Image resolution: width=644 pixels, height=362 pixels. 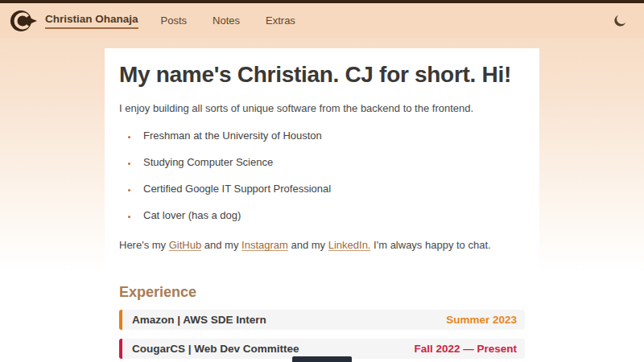 I want to click on experience-row-amazon: Amazon | AWS SDE Intern Summer 2023, so click(x=322, y=320).